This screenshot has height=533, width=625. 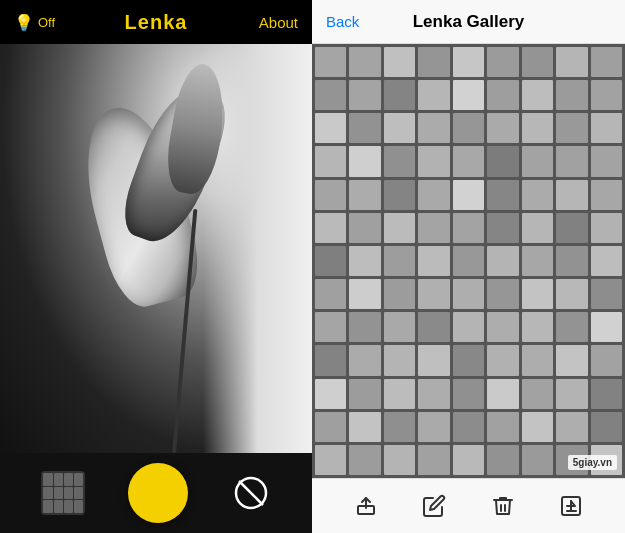 I want to click on delete-button, so click(x=503, y=506).